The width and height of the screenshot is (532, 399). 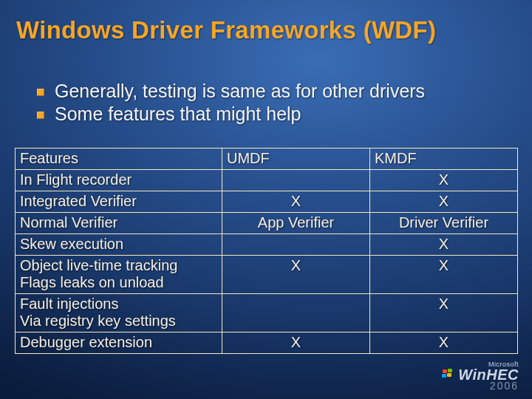 I want to click on footer-logo: Microsoft WinHEC 2006, so click(x=480, y=376).